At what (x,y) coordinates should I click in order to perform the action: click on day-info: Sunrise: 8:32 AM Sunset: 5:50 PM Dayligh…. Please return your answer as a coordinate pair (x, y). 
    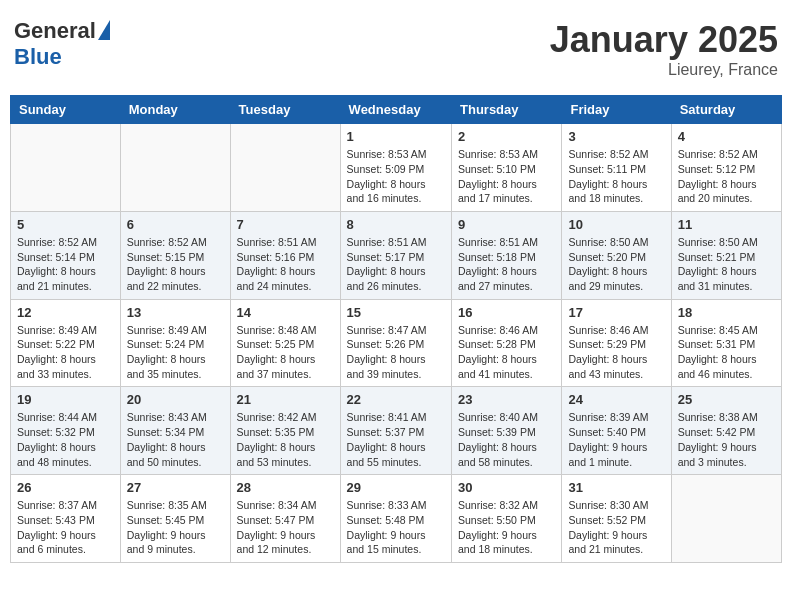
    Looking at the image, I should click on (506, 528).